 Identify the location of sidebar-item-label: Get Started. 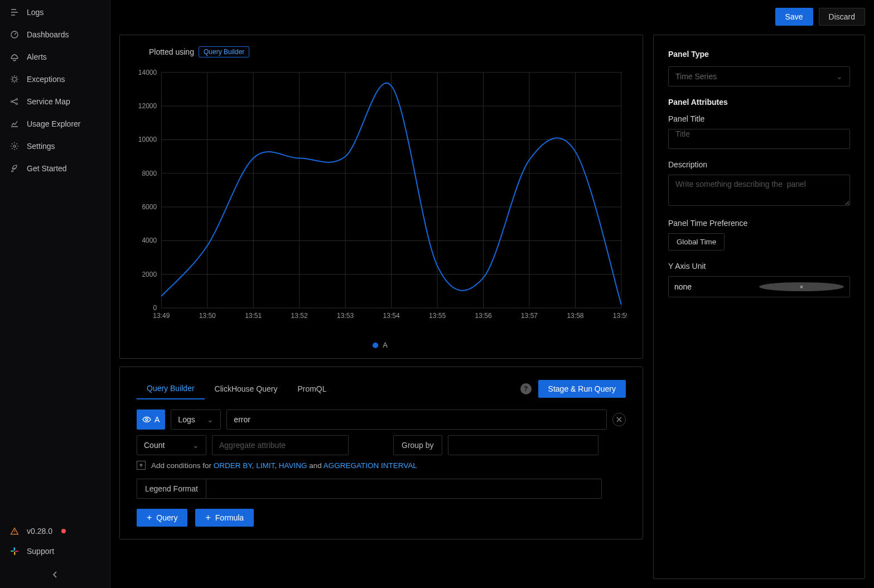
(47, 168).